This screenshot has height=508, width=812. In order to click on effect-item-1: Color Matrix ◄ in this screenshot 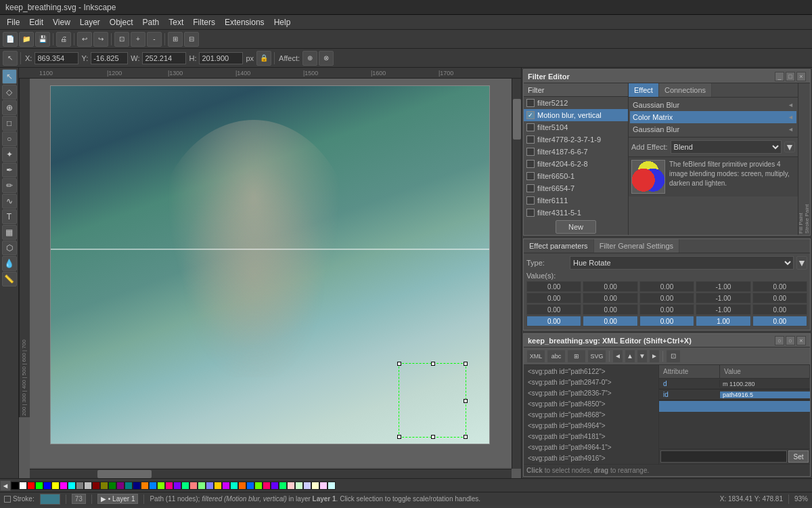, I will do `click(713, 117)`.